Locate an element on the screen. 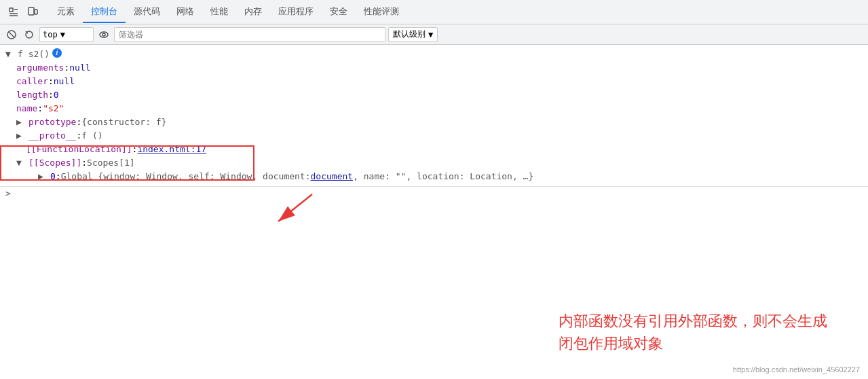  scopes-arrow: ▼ is located at coordinates (21, 163).